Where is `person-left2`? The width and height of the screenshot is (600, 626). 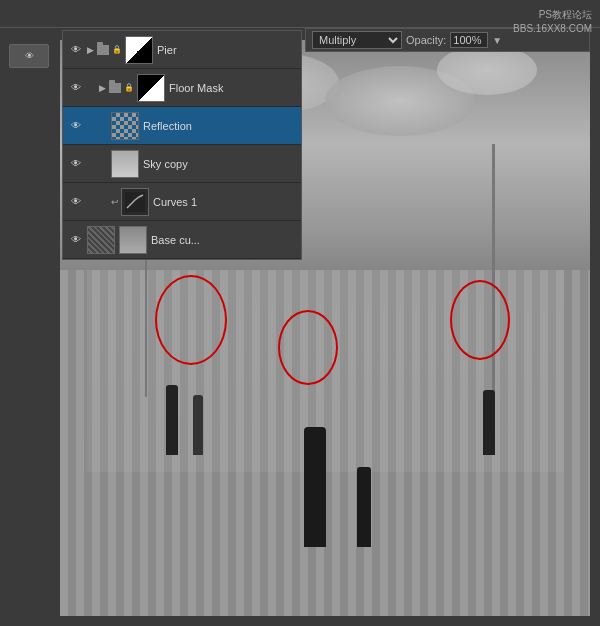
person-left2 is located at coordinates (198, 425).